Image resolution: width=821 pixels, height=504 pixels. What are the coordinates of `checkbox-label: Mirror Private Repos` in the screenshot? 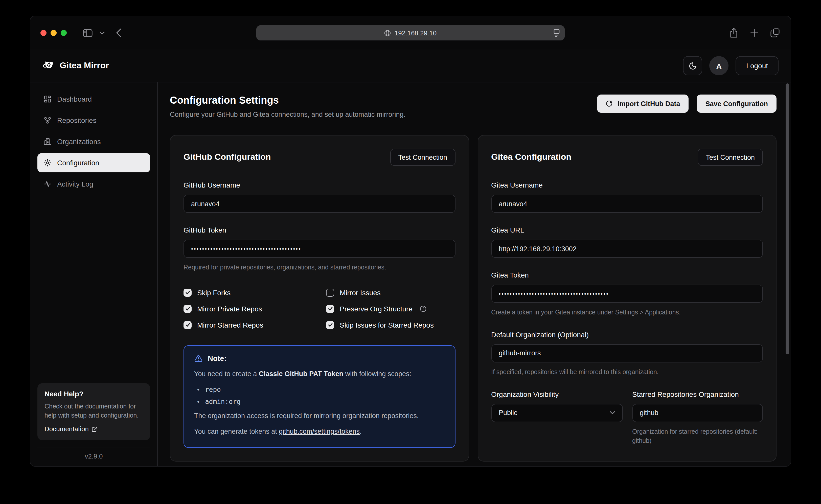 It's located at (229, 309).